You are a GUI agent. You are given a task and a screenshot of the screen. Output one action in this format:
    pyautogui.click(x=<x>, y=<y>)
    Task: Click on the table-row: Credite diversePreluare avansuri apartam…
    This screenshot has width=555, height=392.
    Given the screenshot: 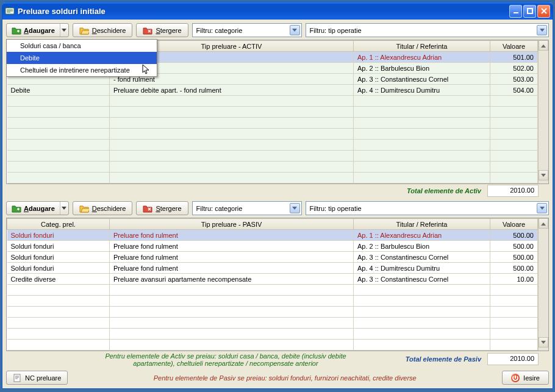 What is the action you would take?
    pyautogui.click(x=273, y=279)
    